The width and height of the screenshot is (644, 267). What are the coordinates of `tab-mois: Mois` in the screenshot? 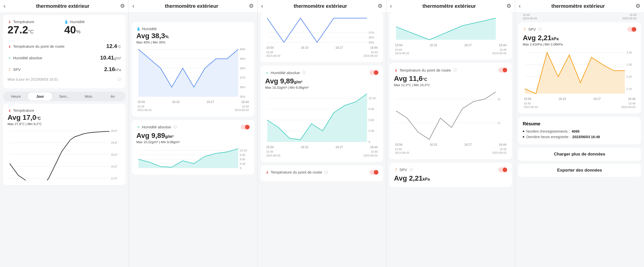 It's located at (89, 96).